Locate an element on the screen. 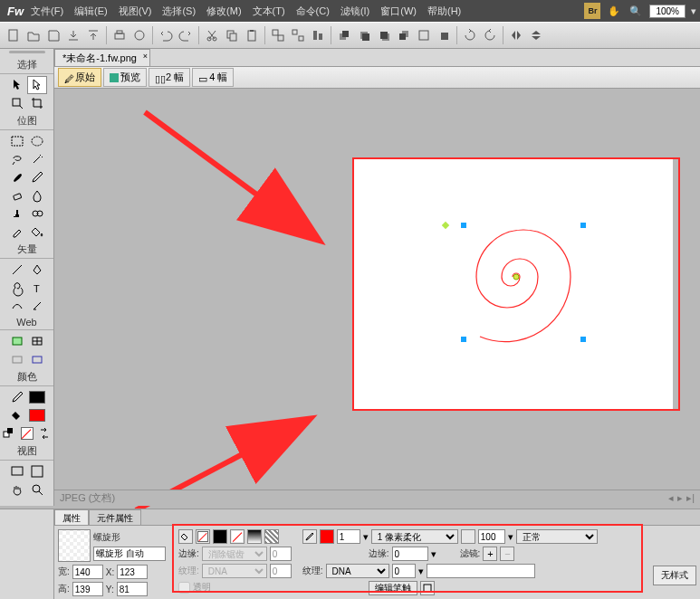 Image resolution: width=700 pixels, height=599 pixels. send-backward-icon is located at coordinates (384, 35).